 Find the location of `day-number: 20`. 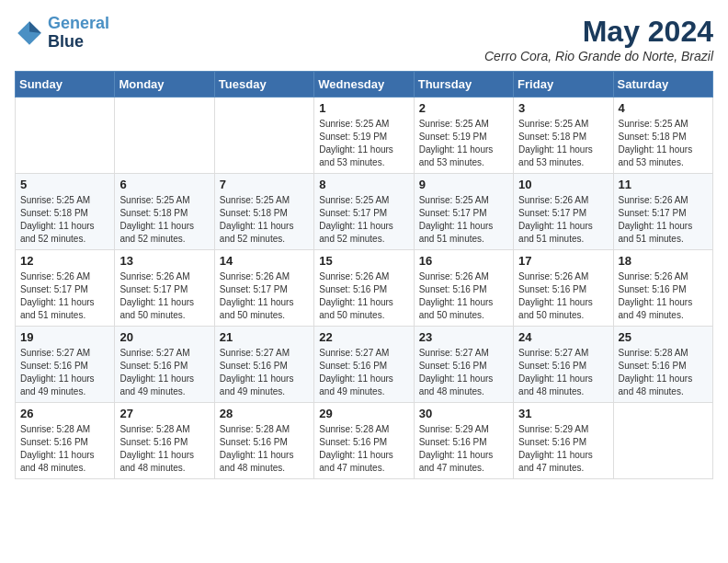

day-number: 20 is located at coordinates (164, 337).